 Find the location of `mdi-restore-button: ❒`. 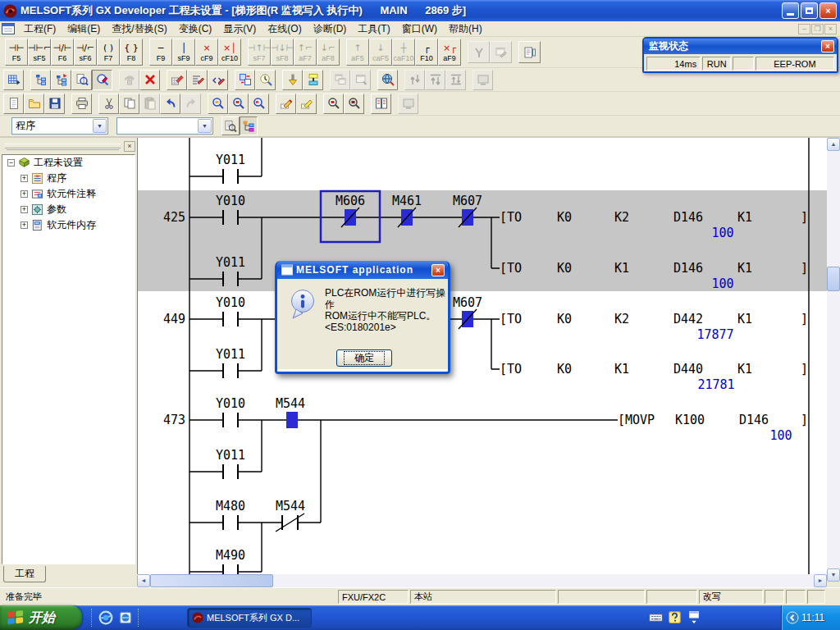

mdi-restore-button: ❒ is located at coordinates (817, 30).